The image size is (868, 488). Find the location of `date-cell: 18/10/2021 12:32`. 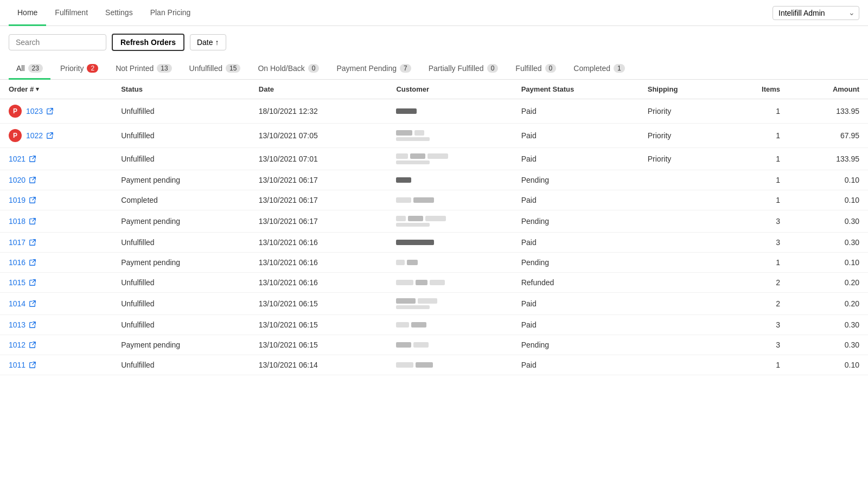

date-cell: 18/10/2021 12:32 is located at coordinates (319, 112).